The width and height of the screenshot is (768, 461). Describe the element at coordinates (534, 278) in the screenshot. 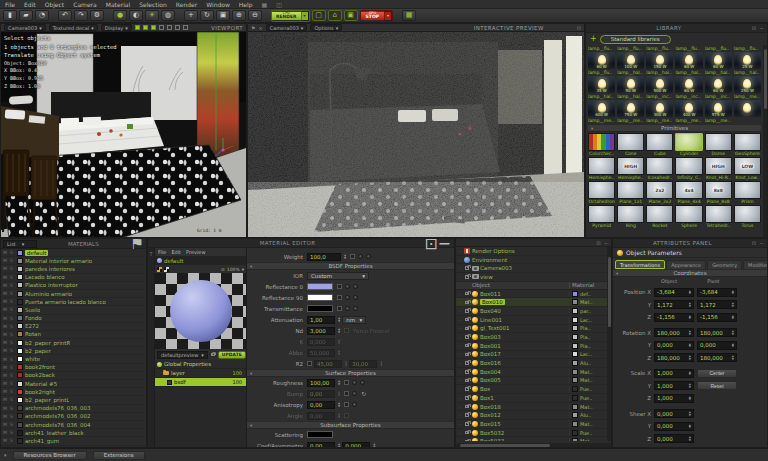

I see `camera-row: · view` at that location.